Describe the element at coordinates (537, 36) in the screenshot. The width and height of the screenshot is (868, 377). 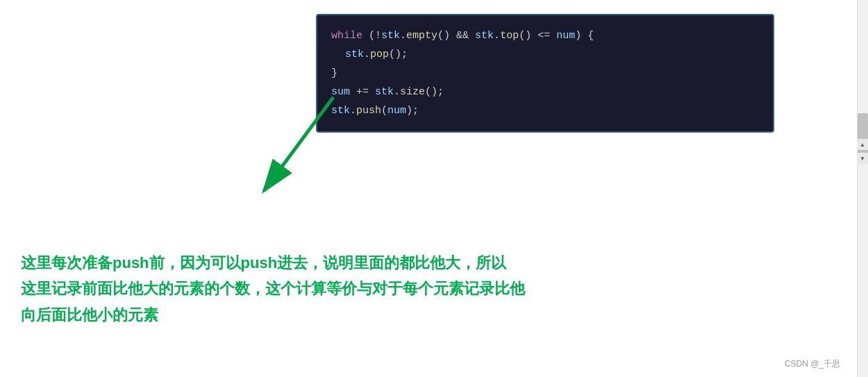
I see `punct-5: () <=` at that location.